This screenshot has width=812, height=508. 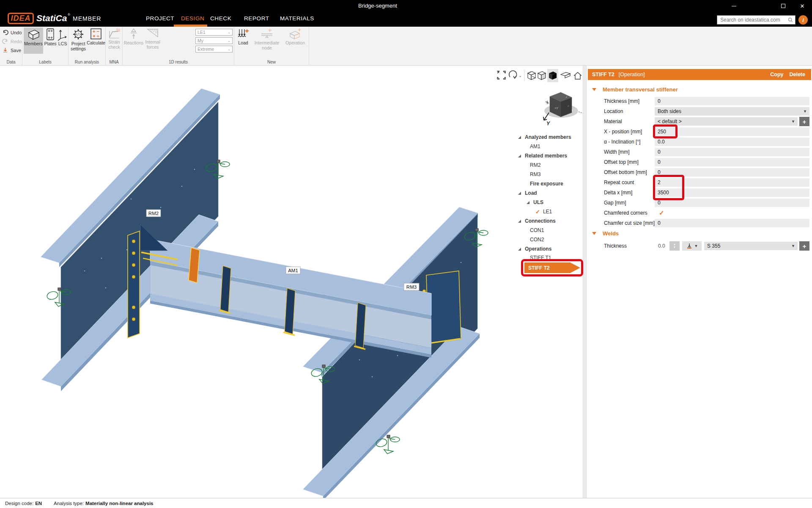 I want to click on tree-item-con1: CON1, so click(x=550, y=230).